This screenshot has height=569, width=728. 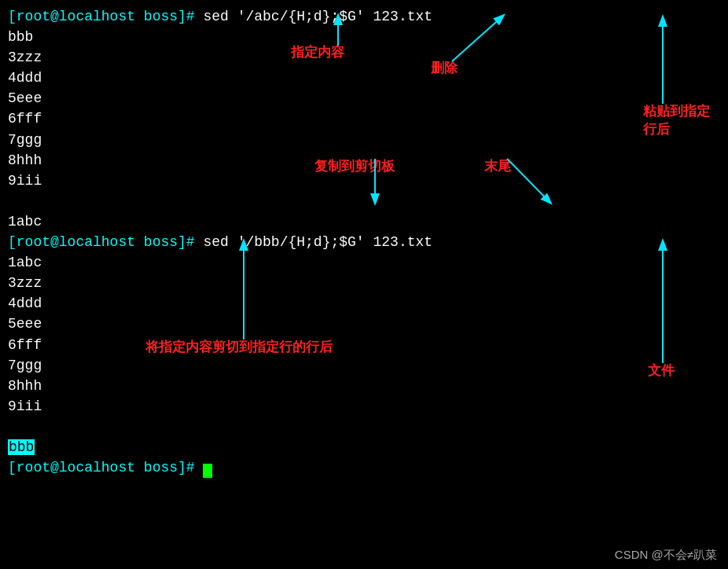 What do you see at coordinates (25, 324) in the screenshot?
I see `output-5eee2: 5eee` at bounding box center [25, 324].